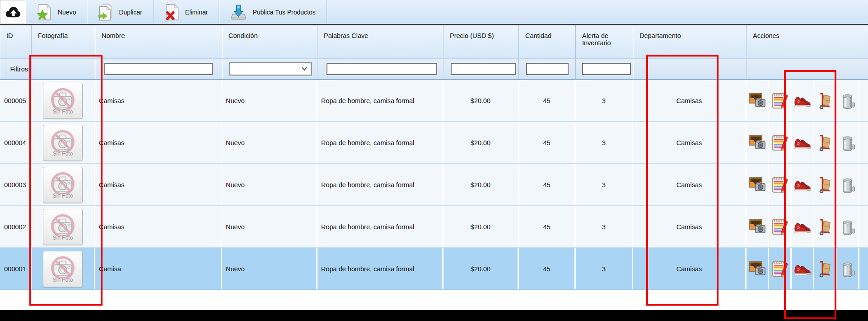 This screenshot has height=321, width=868. Describe the element at coordinates (382, 69) in the screenshot. I see `palabras-filter-input` at that location.